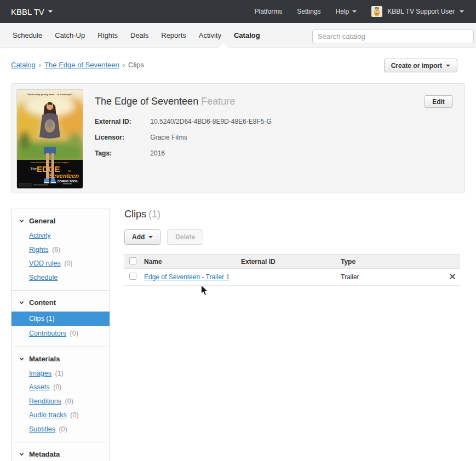 Image resolution: width=476 pixels, height=461 pixels. What do you see at coordinates (210, 122) in the screenshot?
I see `field-value: 10.5240/2D64-4BD6-8E9D-48E6-E8F5-G` at bounding box center [210, 122].